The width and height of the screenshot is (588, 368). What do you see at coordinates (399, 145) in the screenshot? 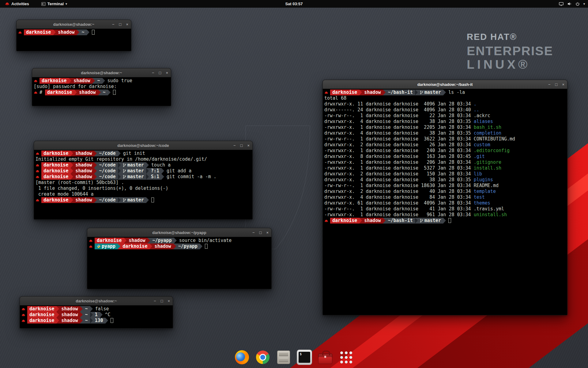
I see `terminal-text: drwxrwxr-x. 2 darknoise darknoise 26 Jan…` at bounding box center [399, 145].